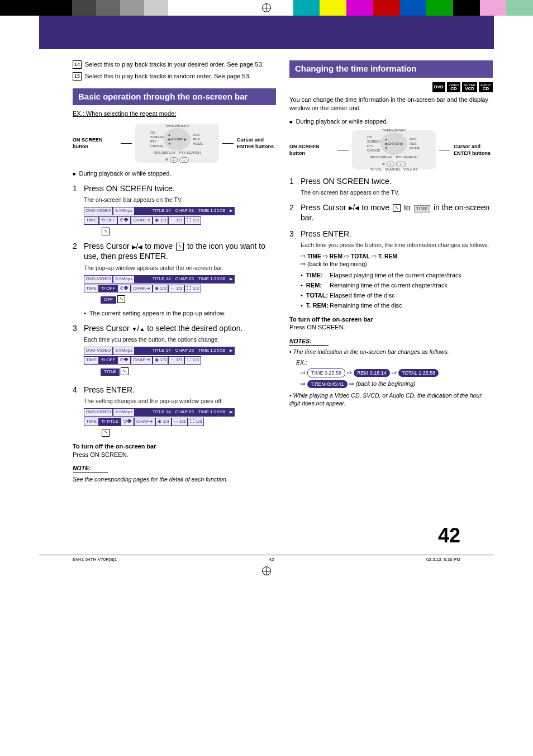  What do you see at coordinates (174, 97) in the screenshot?
I see `left-section-title: Basic operation through the on-screen ba…` at bounding box center [174, 97].